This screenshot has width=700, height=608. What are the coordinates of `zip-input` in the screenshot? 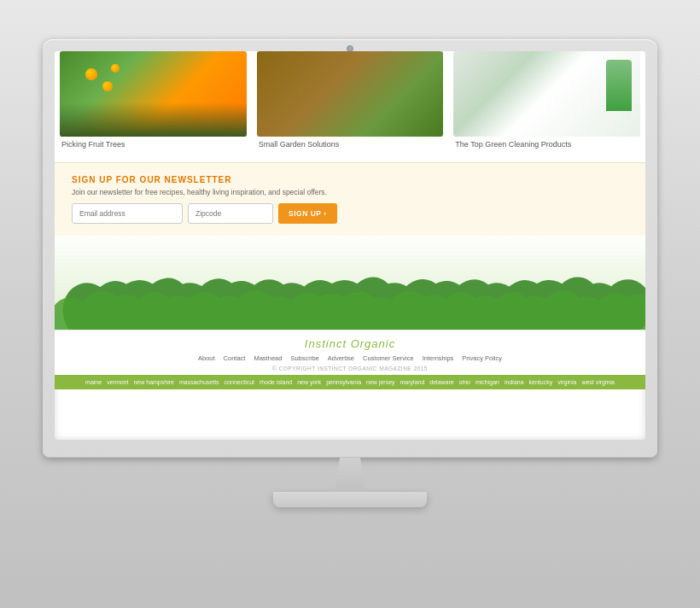 It's located at (230, 213).